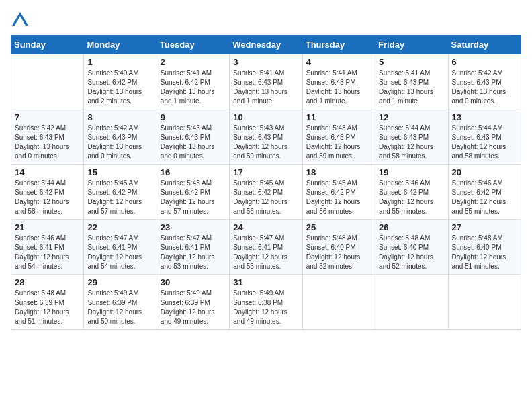 The width and height of the screenshot is (532, 411). What do you see at coordinates (484, 137) in the screenshot?
I see `calendar-cell: 13Sunrise: 5:44 AM Sunset: 6:43 PM Dayli…` at bounding box center [484, 137].